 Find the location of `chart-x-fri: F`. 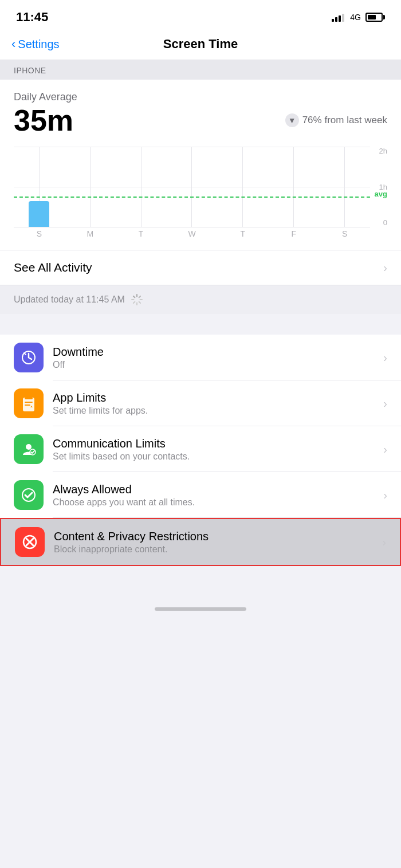

chart-x-fri: F is located at coordinates (293, 234).